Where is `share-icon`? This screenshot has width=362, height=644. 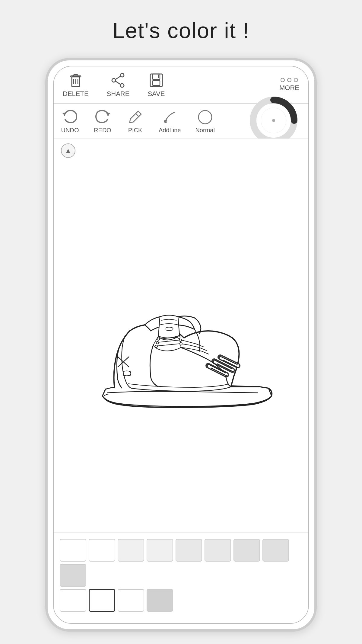
share-icon is located at coordinates (118, 80).